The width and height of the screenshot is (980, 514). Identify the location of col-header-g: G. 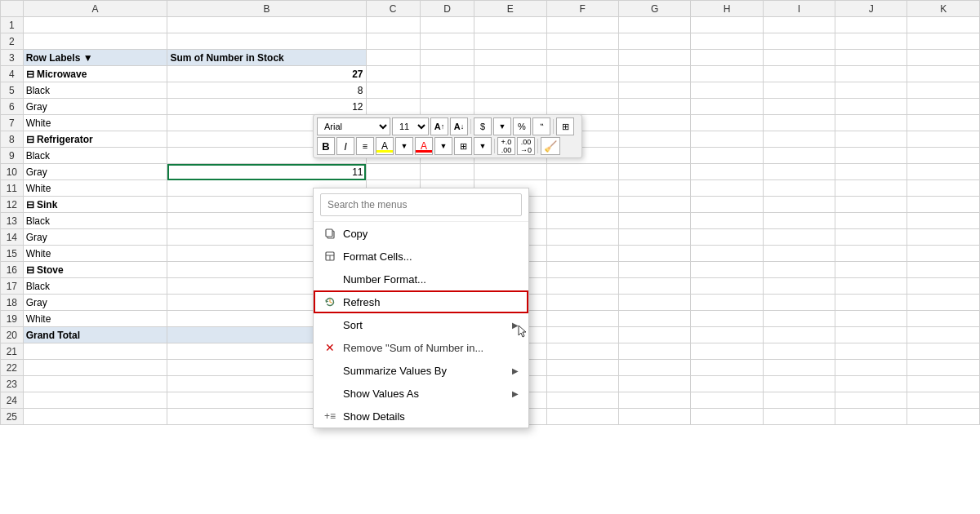
(654, 9).